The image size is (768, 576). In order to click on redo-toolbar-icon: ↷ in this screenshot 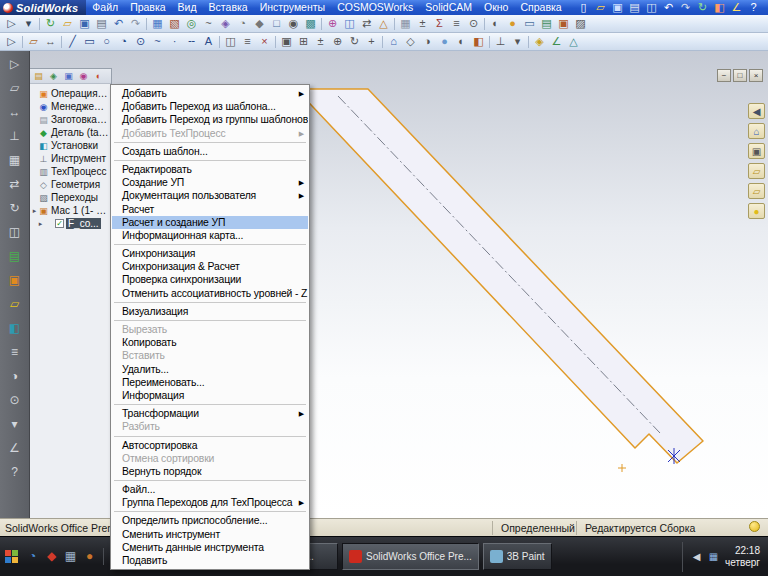, I will do `click(136, 24)`.